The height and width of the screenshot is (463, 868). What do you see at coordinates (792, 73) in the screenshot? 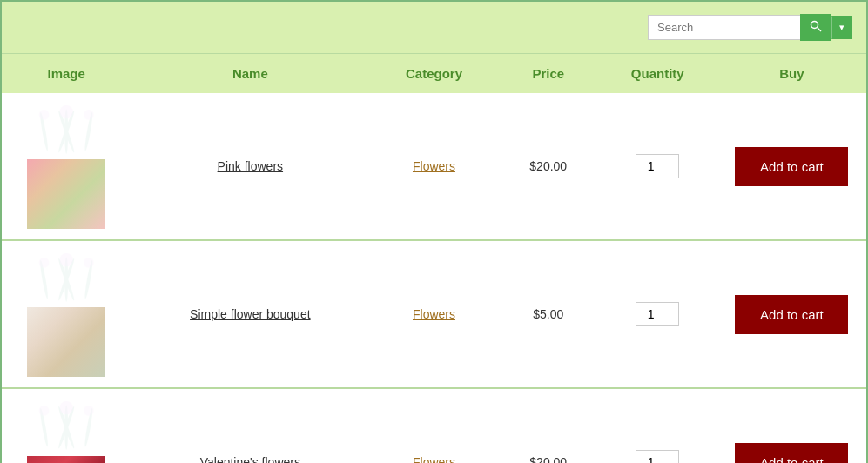
I see `col-header-buy: Buy` at bounding box center [792, 73].